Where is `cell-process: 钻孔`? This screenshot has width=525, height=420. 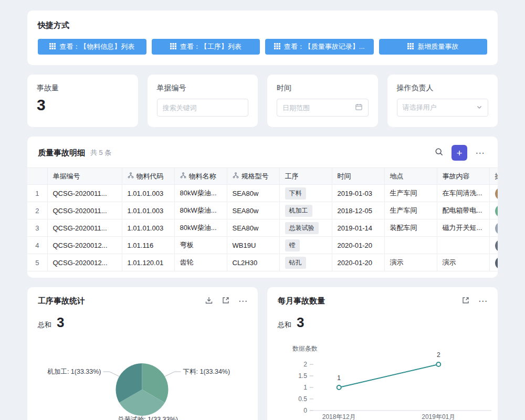
cell-process: 钻孔 is located at coordinates (306, 262).